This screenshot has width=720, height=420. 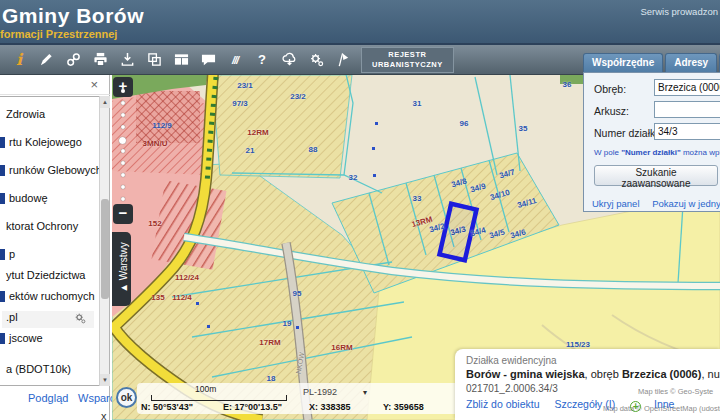 I want to click on scrollbar-thumb, so click(x=105, y=249).